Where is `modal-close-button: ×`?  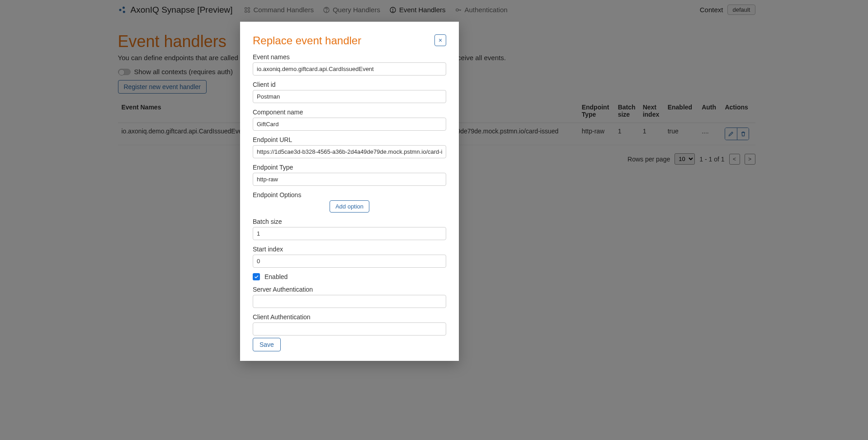
modal-close-button: × is located at coordinates (440, 40).